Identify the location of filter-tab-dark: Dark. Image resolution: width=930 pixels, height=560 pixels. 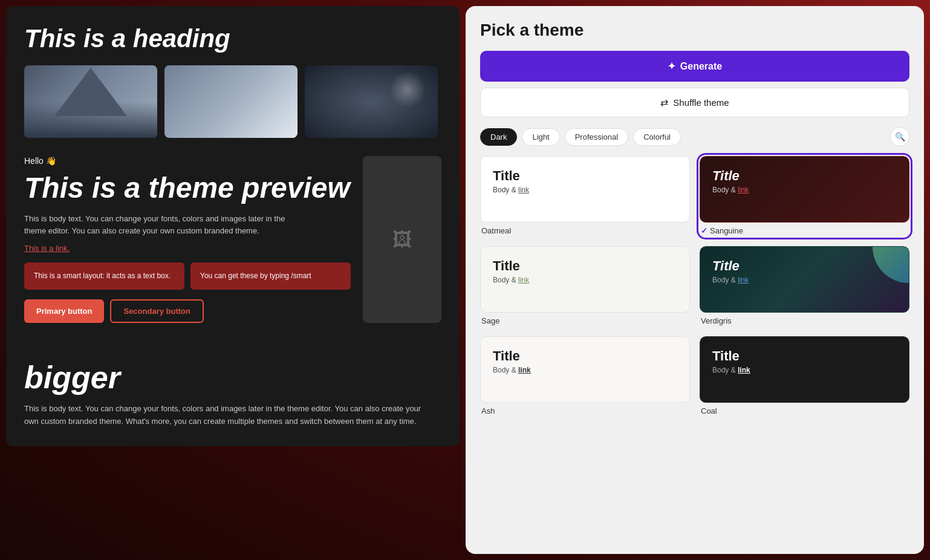
(498, 137).